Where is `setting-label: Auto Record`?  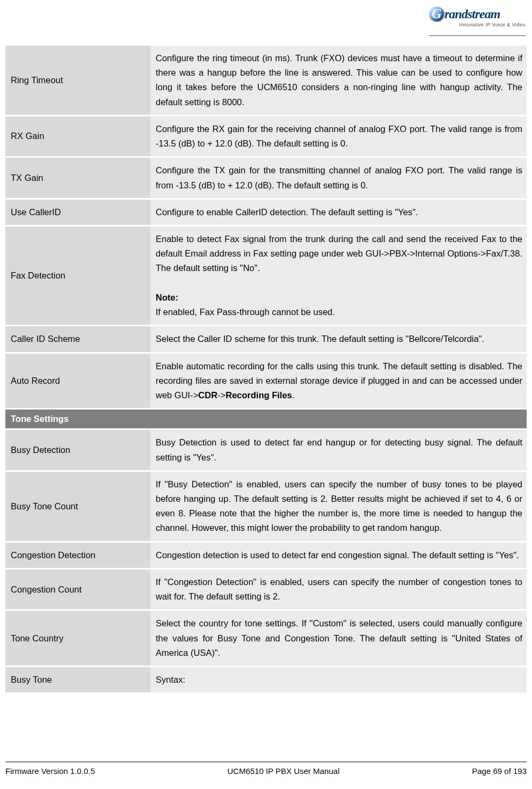 setting-label: Auto Record is located at coordinates (78, 381).